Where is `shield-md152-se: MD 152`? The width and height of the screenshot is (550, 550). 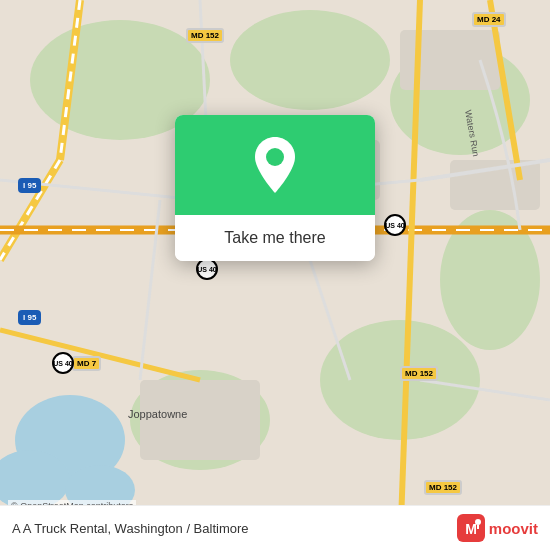 shield-md152-se: MD 152 is located at coordinates (419, 374).